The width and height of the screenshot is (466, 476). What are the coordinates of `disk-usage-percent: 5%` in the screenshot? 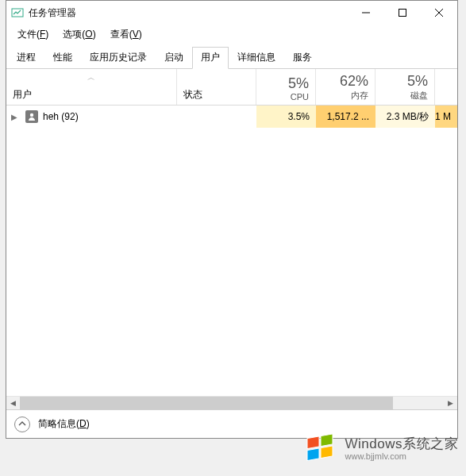 It's located at (418, 82).